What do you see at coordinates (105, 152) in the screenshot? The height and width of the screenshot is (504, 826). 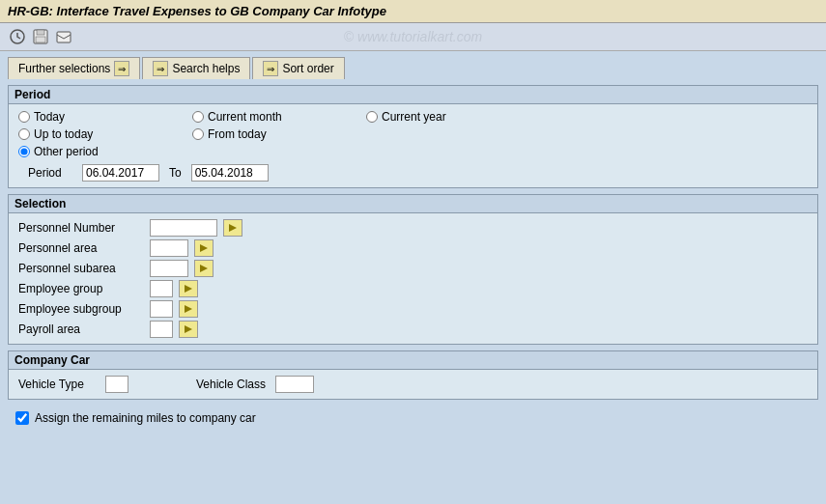 I see `radio-other-period: Other period` at bounding box center [105, 152].